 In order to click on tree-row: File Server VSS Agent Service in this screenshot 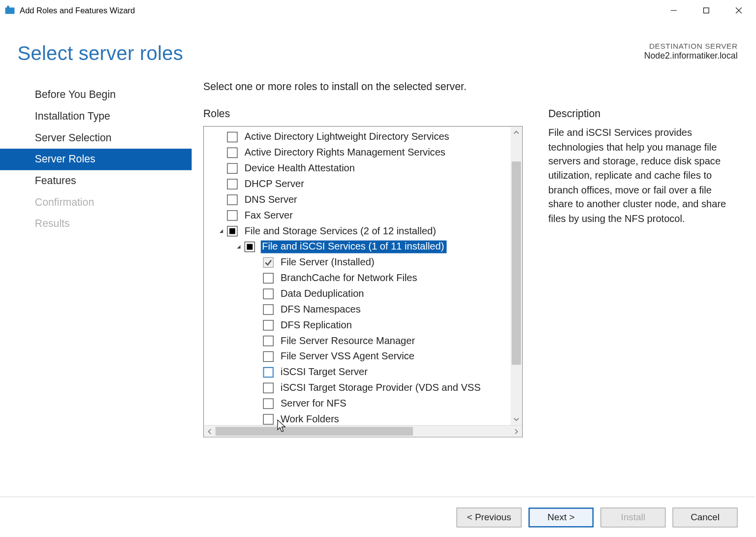, I will do `click(365, 356)`.